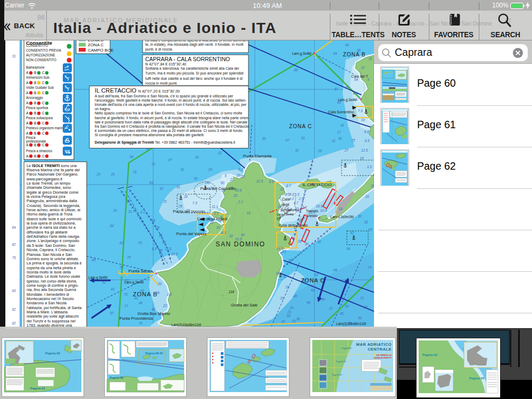 The width and height of the screenshot is (532, 399). What do you see at coordinates (172, 118) in the screenshot?
I see `svg-text:barche al gavitello. Il fondo,: barche al gavitello. Il fondo, in alcuni…` at bounding box center [172, 118].